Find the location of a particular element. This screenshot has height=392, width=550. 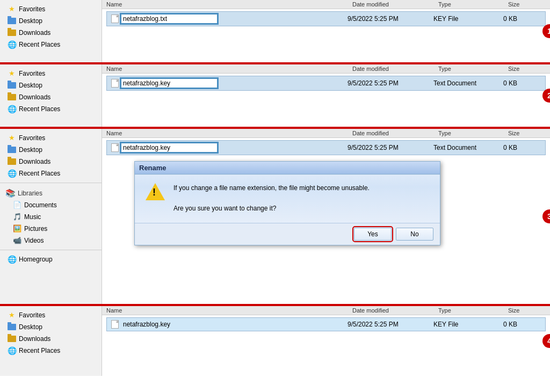

star-icon-3: ★ is located at coordinates (12, 138).